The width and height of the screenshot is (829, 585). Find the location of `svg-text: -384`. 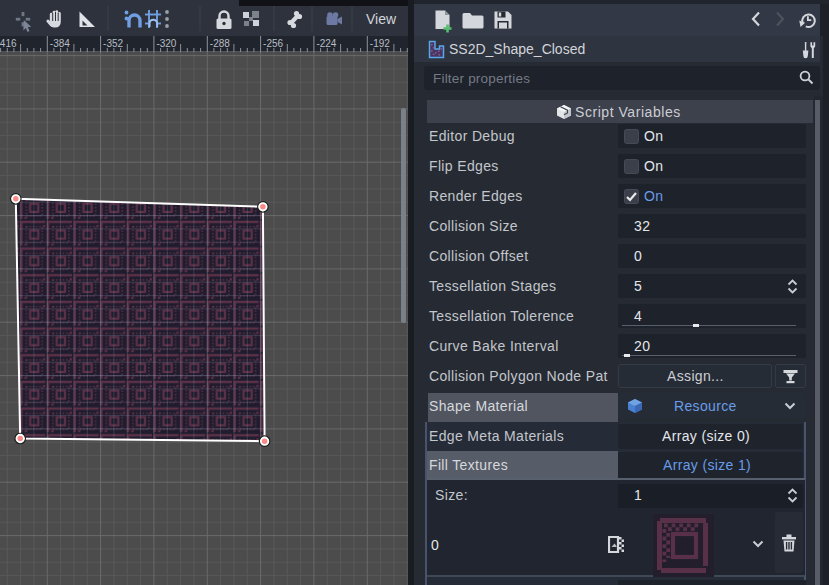

svg-text: -384 is located at coordinates (60, 44).